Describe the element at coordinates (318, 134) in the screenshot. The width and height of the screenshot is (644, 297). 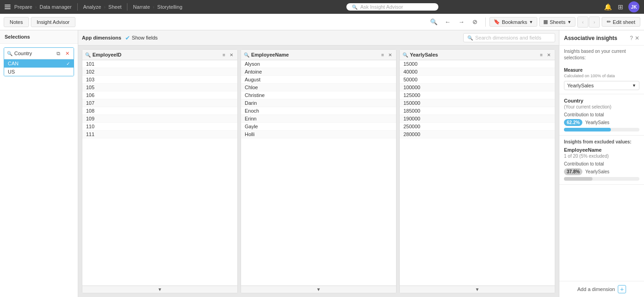
I see `table-row: Holli` at that location.